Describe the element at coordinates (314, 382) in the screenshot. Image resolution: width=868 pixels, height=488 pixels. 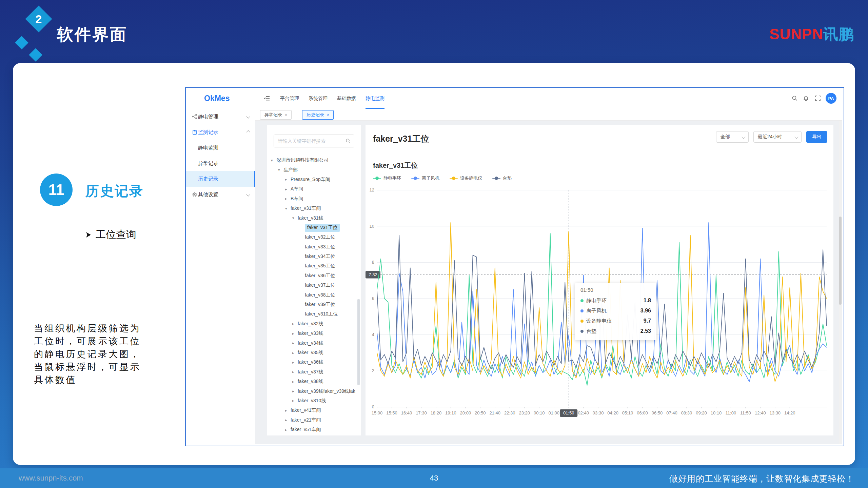
I see `tree-node: ▸faker_v38线` at that location.